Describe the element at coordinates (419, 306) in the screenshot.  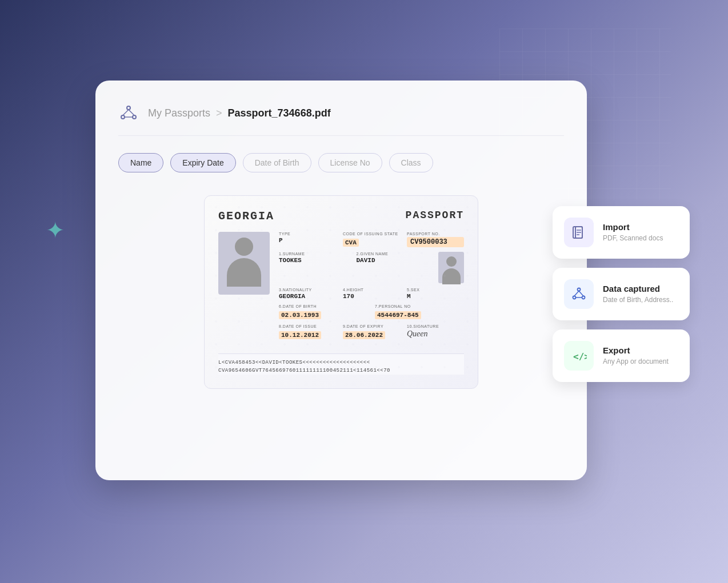
I see `personal-no-label: 7.Personal No` at that location.